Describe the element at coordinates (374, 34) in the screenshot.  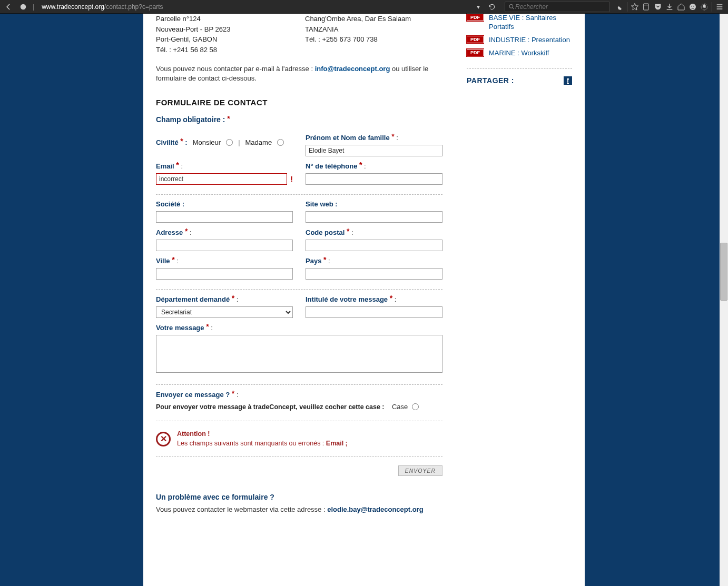
I see `address-right: Chang'Ombe Area, Dar Es Salaam TANZANIA …` at that location.